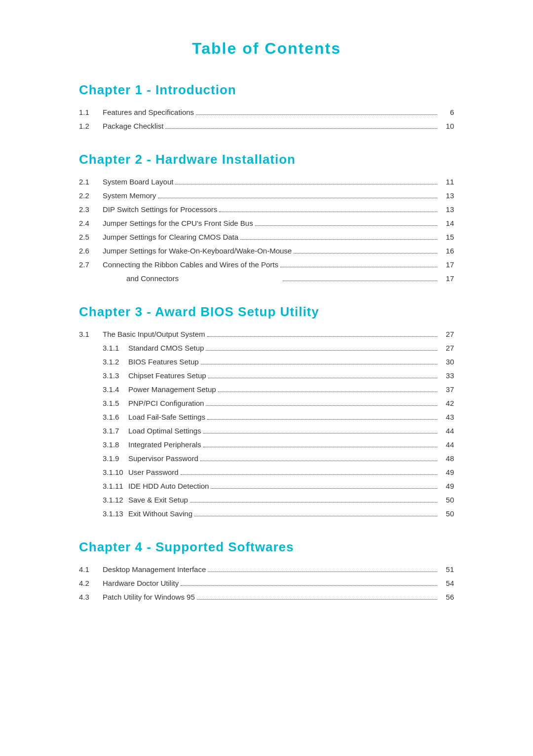 The height and width of the screenshot is (756, 533). I want to click on toc-sub-number: 3.1.5, so click(104, 403).